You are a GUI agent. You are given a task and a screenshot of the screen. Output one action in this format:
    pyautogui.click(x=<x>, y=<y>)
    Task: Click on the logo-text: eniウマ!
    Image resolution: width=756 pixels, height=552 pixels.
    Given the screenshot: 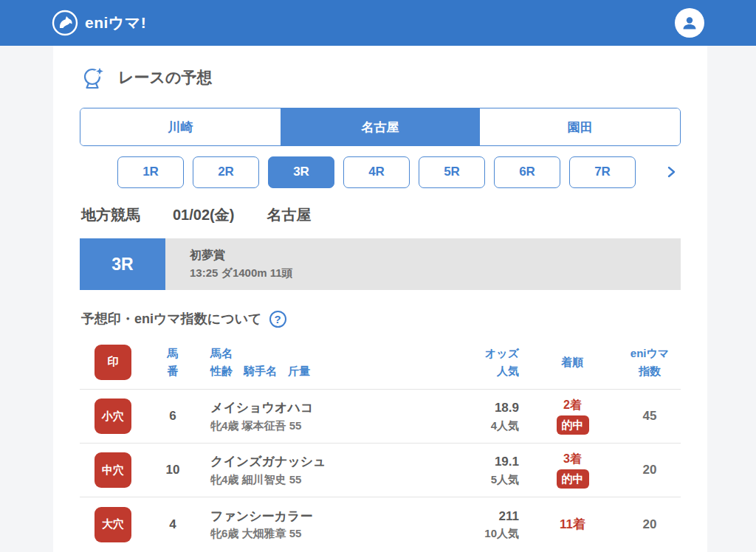 What is the action you would take?
    pyautogui.click(x=115, y=23)
    